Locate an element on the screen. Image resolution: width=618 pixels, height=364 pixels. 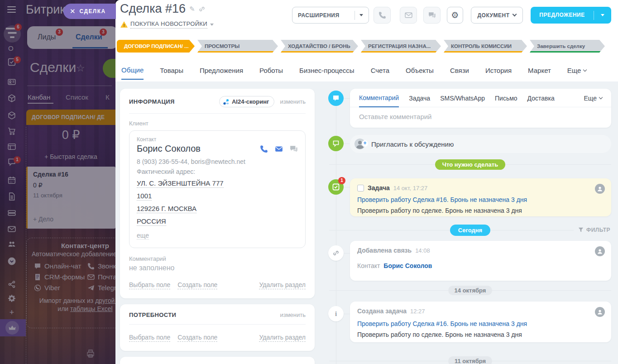
edit-title-icon: ✎ is located at coordinates (192, 9).